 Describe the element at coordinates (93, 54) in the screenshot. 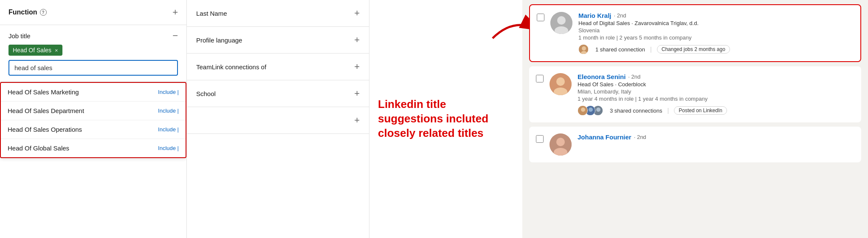

I see `job-title-section: Job title − Head Of Sales ×` at that location.